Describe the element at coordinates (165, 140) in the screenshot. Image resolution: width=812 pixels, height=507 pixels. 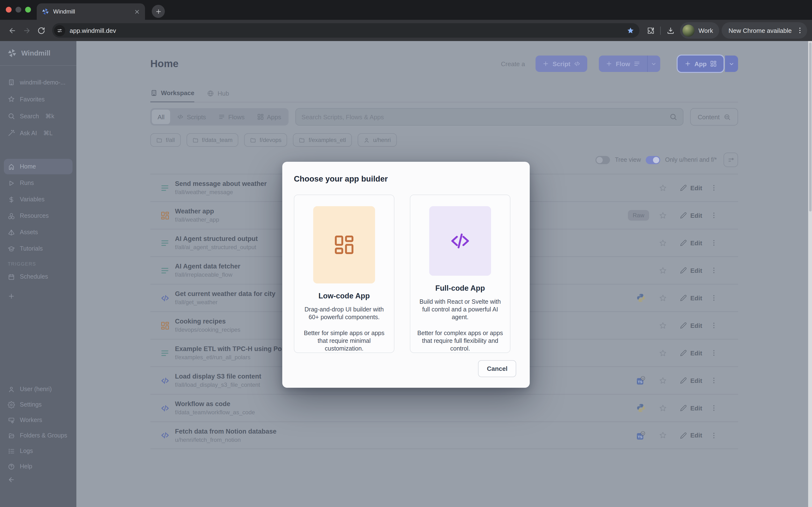
I see `chip-f-all: f/all` at that location.